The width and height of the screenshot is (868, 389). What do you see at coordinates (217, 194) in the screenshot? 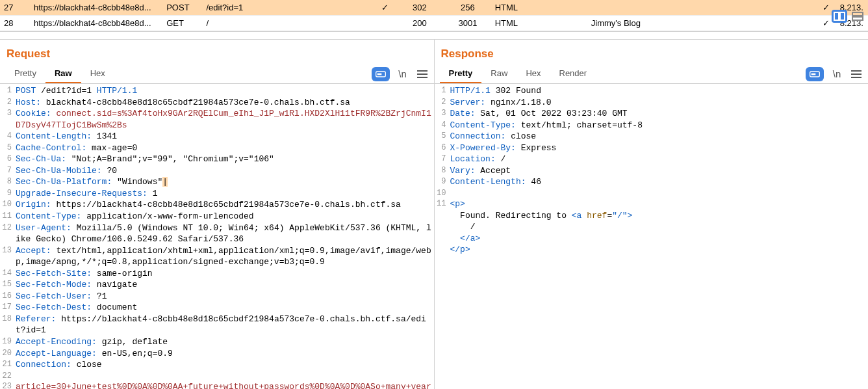
I see `code-line: 9Upgrade-Insecure-Requests: 1` at bounding box center [217, 194].